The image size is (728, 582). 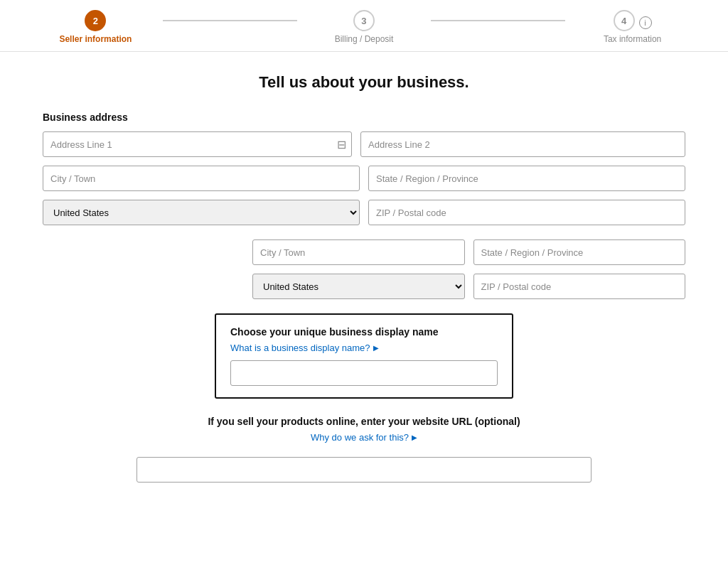 I want to click on step-billing-deposit: 3 Billing / Deposit, so click(x=364, y=27).